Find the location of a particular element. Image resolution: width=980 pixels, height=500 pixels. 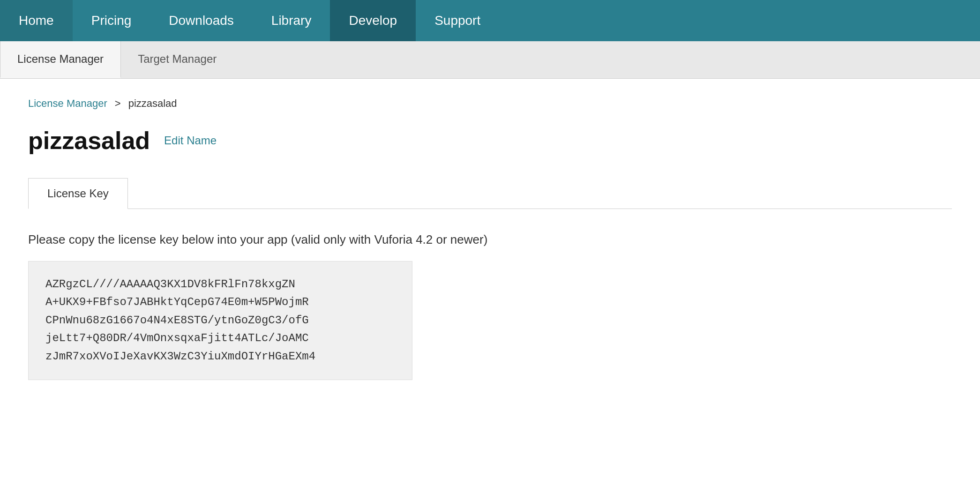

sub-nav: License Manager Target Manager is located at coordinates (490, 60).